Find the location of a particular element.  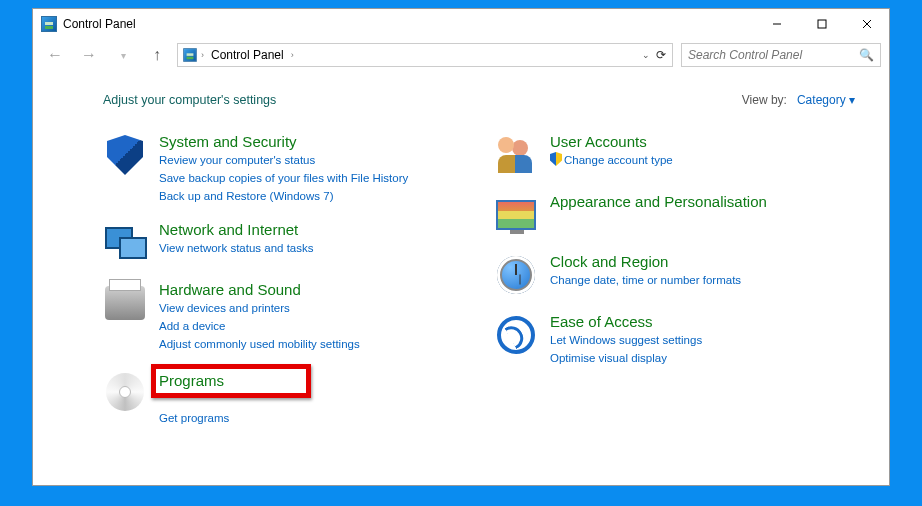

sublink: Adjust commonly used mobility settings is located at coordinates (260, 345).